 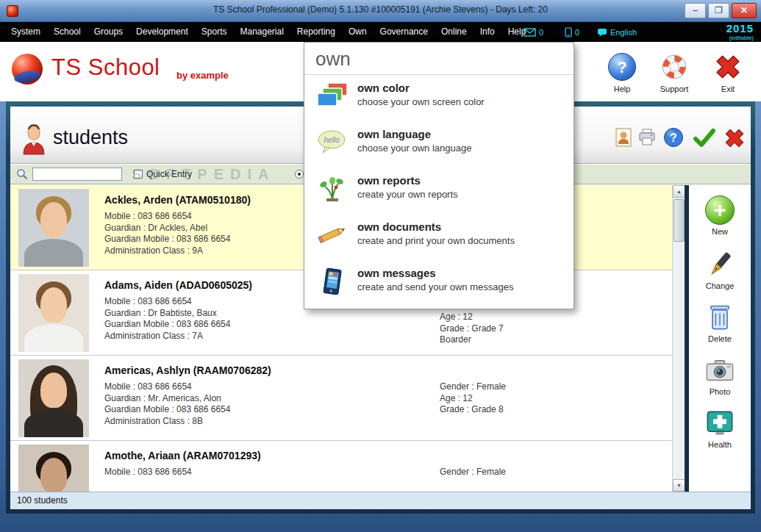 What do you see at coordinates (744, 10) in the screenshot?
I see `close-button: ✕` at bounding box center [744, 10].